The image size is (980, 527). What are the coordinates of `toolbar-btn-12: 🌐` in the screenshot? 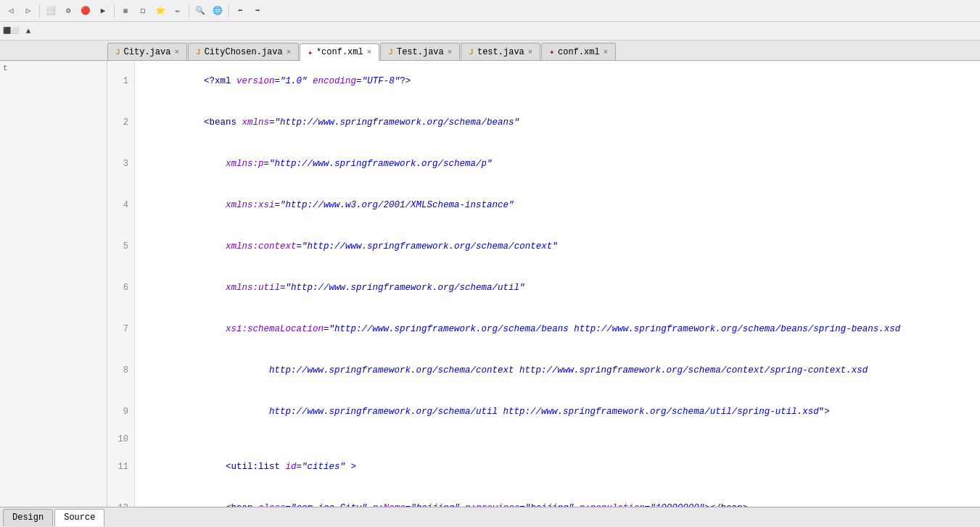 It's located at (218, 11).